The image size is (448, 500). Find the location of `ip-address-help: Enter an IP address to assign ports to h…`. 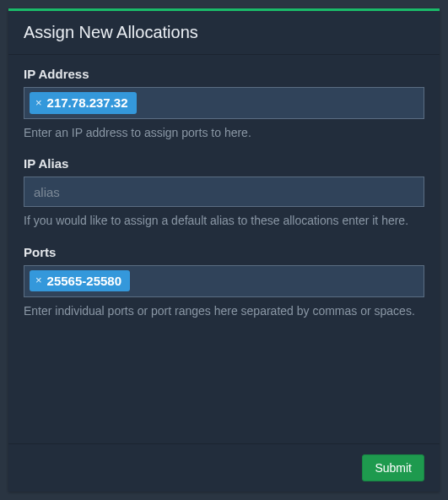

ip-address-help: Enter an IP address to assign ports to h… is located at coordinates (224, 133).